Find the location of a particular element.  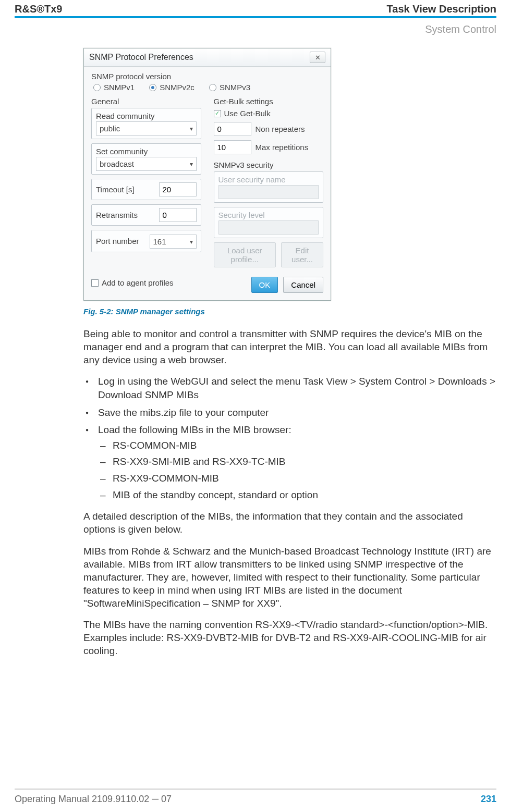

retransmits-label: Retransmits is located at coordinates (125, 215).